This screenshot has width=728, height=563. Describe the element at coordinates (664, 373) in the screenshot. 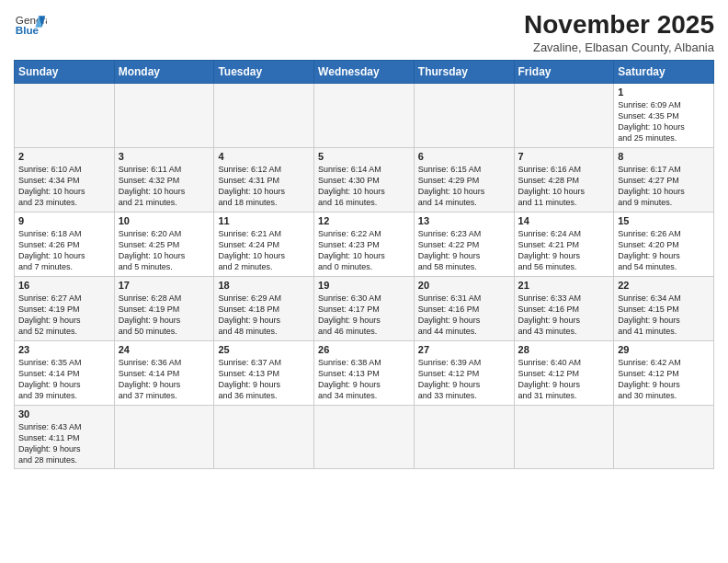

I see `day-cell: 29Sunrise: 6:42 AM Sunset: 4:12 PM Dayli…` at that location.